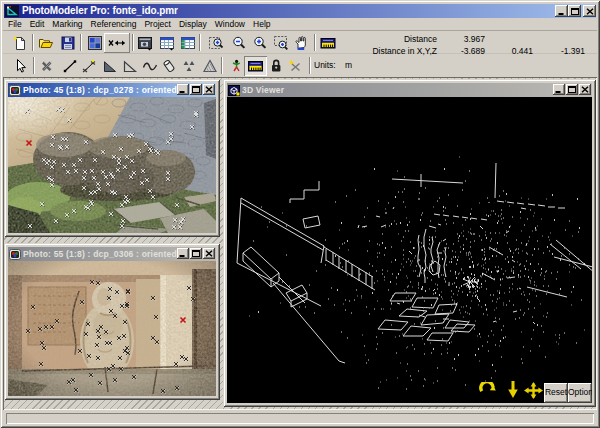 The image size is (600, 428). What do you see at coordinates (112, 328) in the screenshot?
I see `photo-55-image` at bounding box center [112, 328].